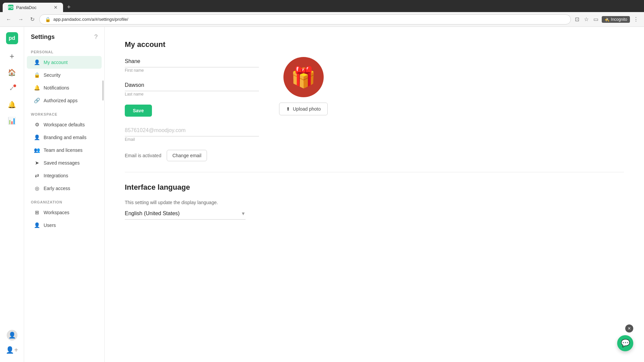 The height and width of the screenshot is (362, 644). Describe the element at coordinates (56, 176) in the screenshot. I see `integrations-label: Integrations` at that location.